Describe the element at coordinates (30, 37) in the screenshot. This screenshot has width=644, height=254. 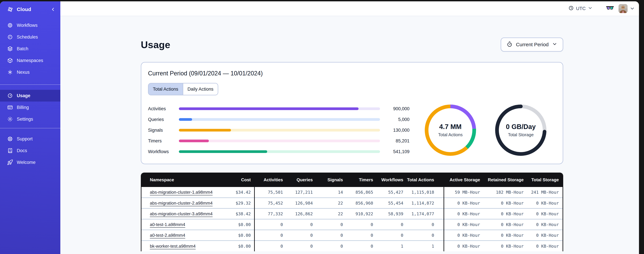
I see `sidebar-item-schedules: Schedules` at that location.